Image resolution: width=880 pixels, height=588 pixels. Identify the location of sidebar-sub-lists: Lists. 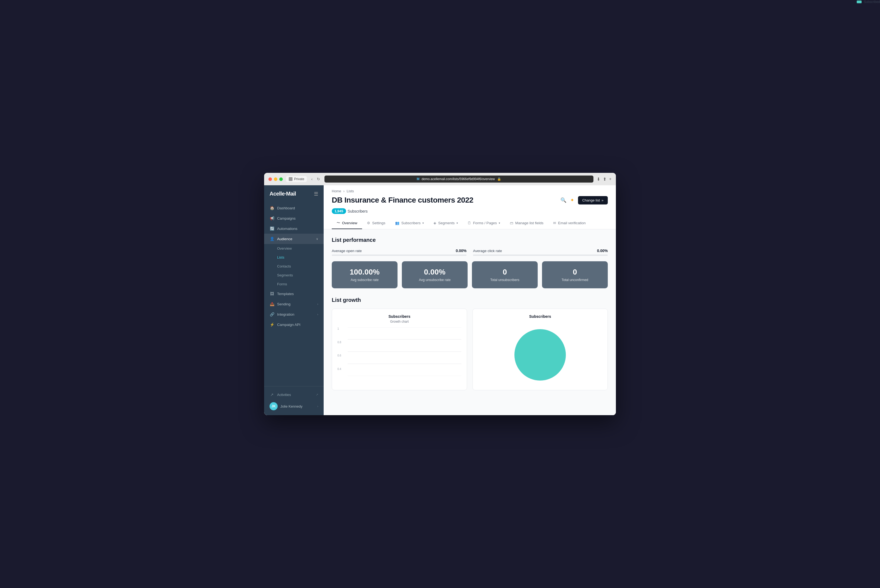
(294, 257).